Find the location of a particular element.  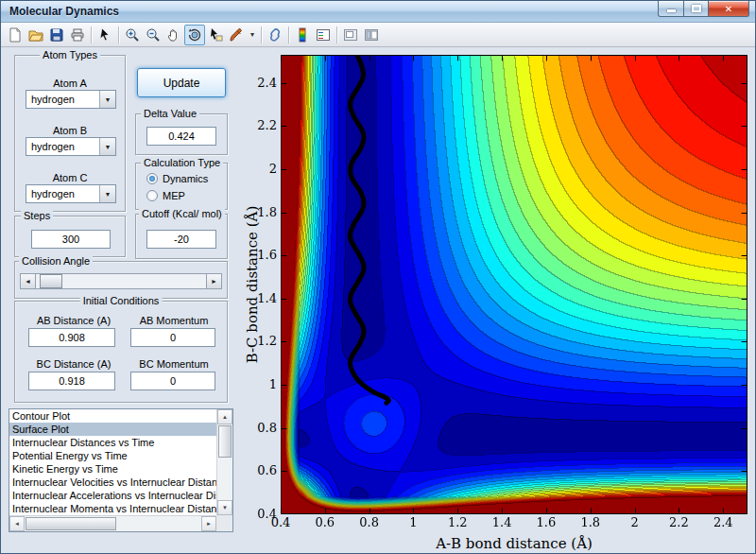

x-tick-label: 1.8 is located at coordinates (591, 522).